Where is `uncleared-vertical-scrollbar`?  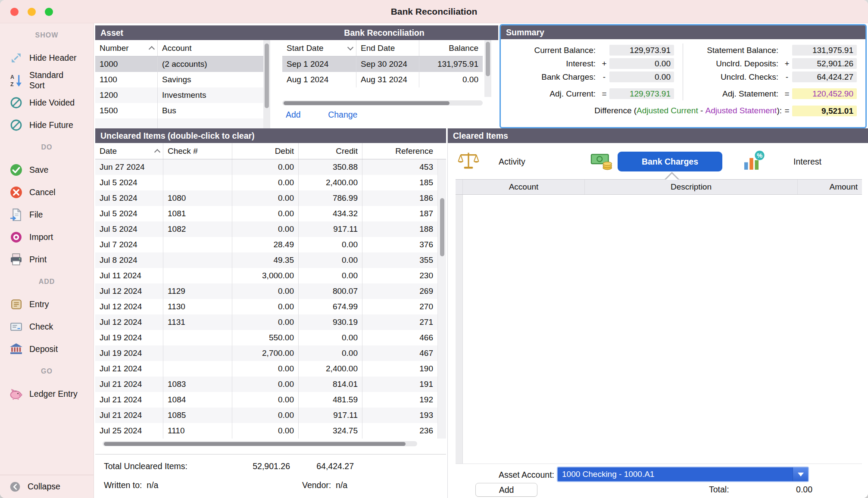
uncleared-vertical-scrollbar is located at coordinates (442, 299).